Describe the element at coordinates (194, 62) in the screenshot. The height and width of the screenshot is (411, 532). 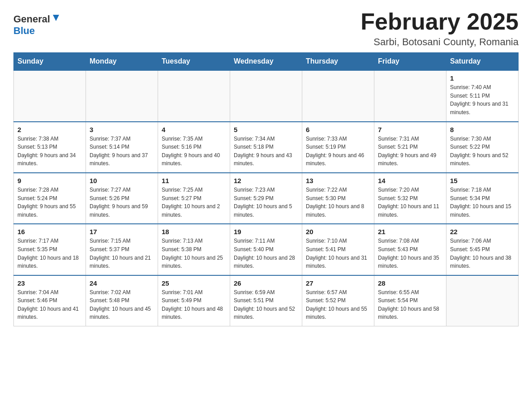
I see `day-header-tuesday: Tuesday` at that location.